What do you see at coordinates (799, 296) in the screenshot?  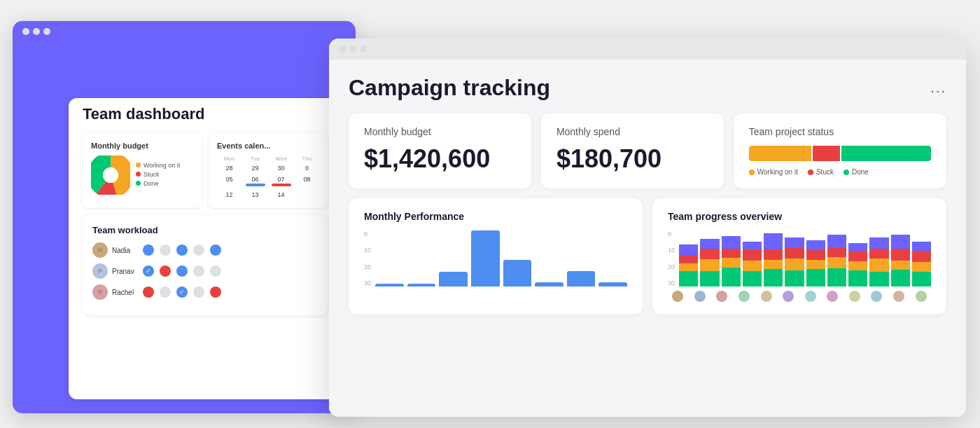 I see `avatar-row` at bounding box center [799, 296].